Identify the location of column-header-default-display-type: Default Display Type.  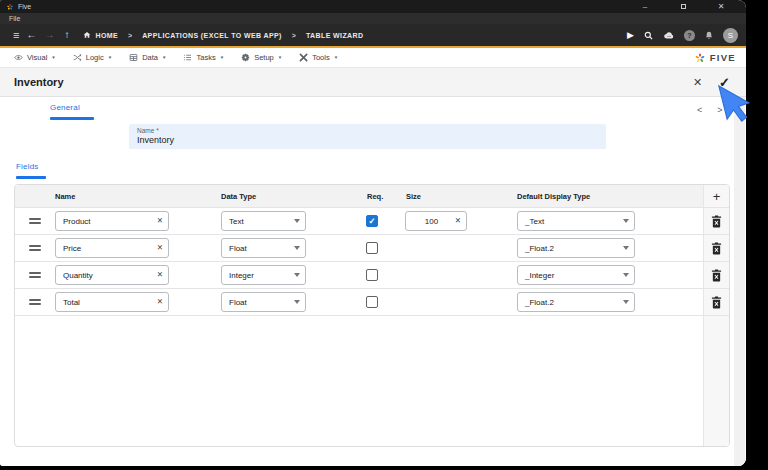
(600, 196).